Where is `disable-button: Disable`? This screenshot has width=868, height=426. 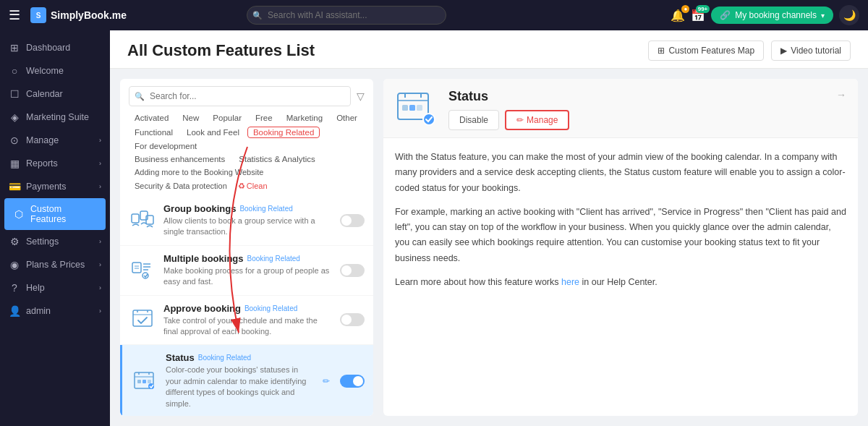
disable-button: Disable is located at coordinates (474, 120).